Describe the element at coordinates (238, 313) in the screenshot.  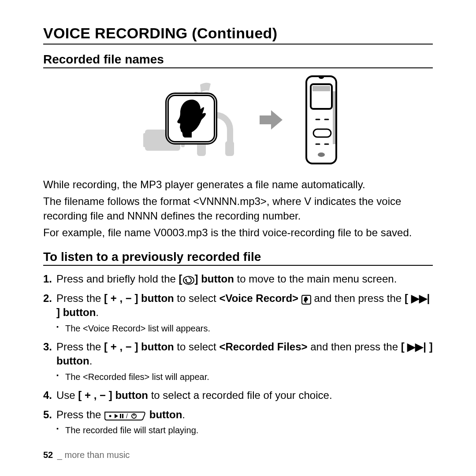
I see `step-2: Press the [ + , − ] button to select <Vo…` at that location.